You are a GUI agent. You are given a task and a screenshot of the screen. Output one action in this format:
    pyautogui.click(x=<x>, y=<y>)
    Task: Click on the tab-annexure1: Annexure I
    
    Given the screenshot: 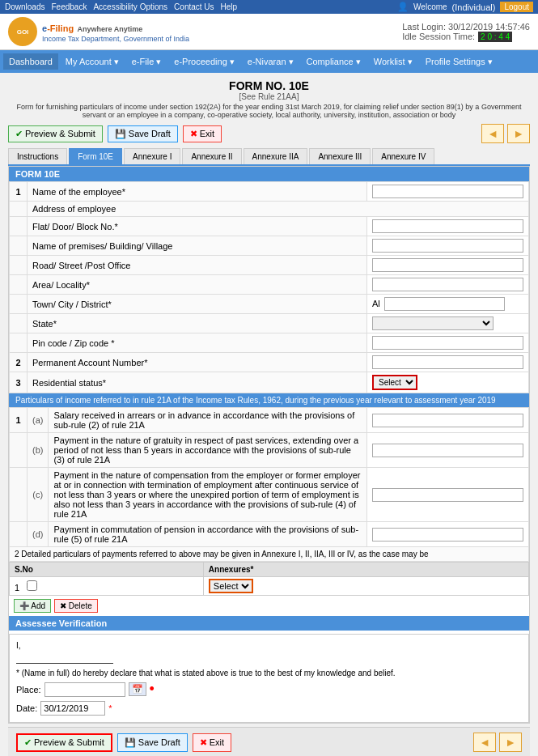 What is the action you would take?
    pyautogui.click(x=152, y=156)
    